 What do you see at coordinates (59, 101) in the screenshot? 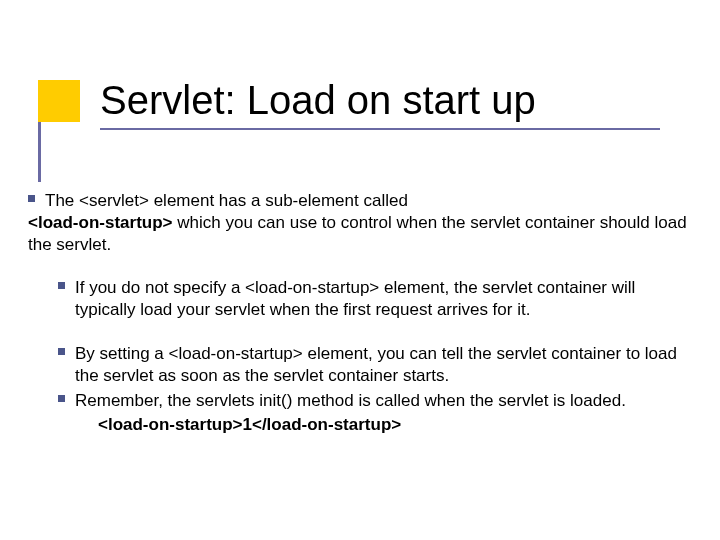
I see `accent-square` at bounding box center [59, 101].